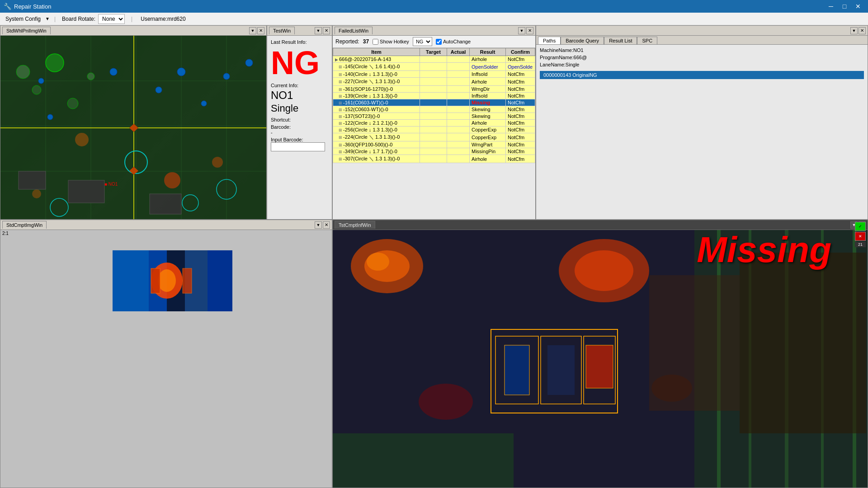 This screenshot has width=868, height=488. What do you see at coordinates (844, 6) in the screenshot?
I see `title-controls: ─ □ ✕` at bounding box center [844, 6].